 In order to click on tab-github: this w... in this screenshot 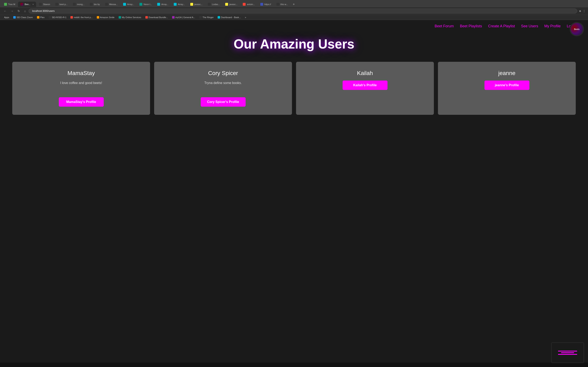, I will do `click(282, 4)`.